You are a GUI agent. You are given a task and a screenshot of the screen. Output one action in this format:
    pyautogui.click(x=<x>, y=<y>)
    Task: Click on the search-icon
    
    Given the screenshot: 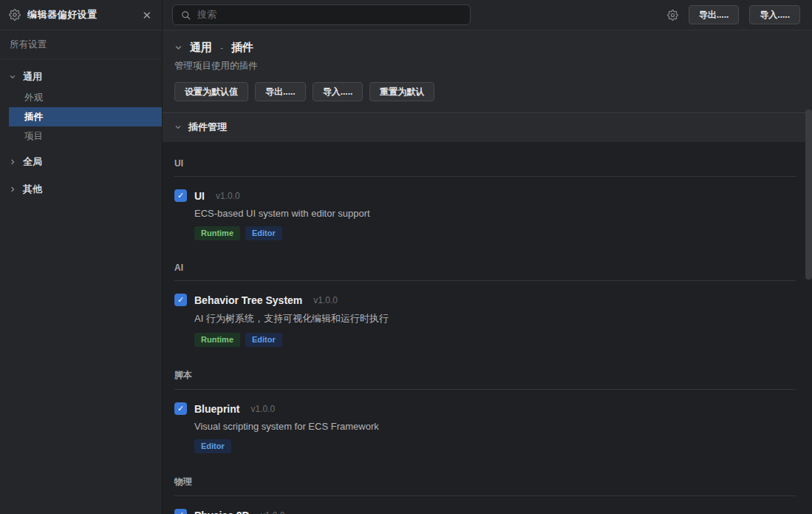 What is the action you would take?
    pyautogui.click(x=186, y=15)
    